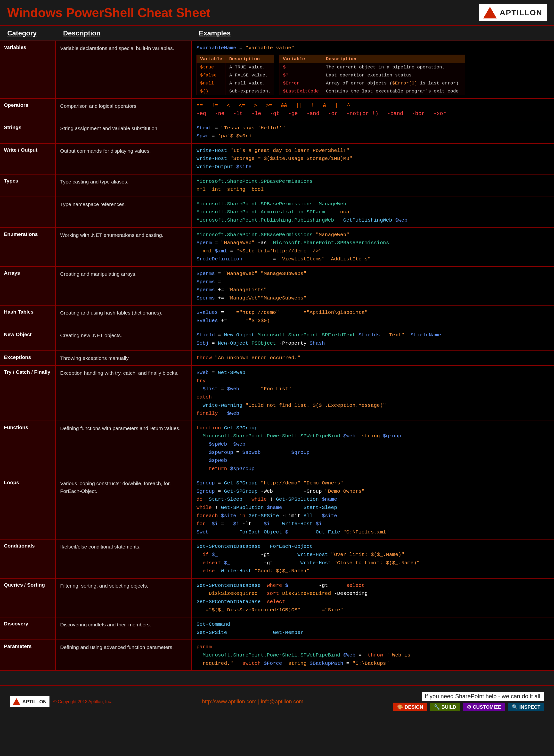 This screenshot has width=554, height=756. Describe the element at coordinates (123, 109) in the screenshot. I see `desc-operators: Comparison and logical operators.` at that location.